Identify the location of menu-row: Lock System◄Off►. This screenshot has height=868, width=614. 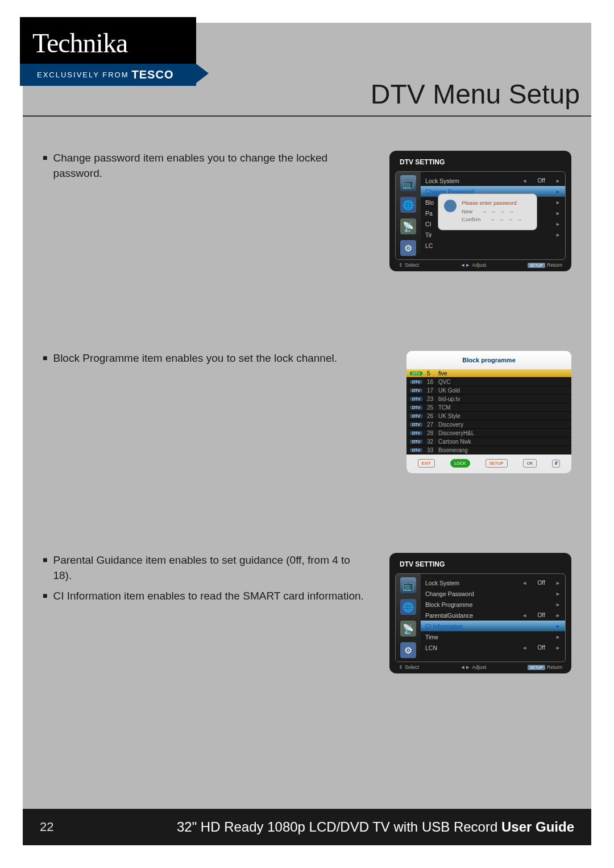
(493, 582).